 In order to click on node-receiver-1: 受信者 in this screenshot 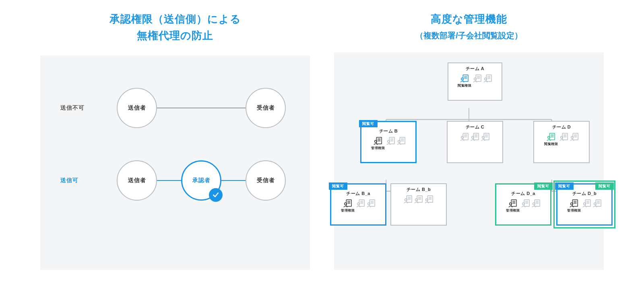, I will do `click(266, 108)`.